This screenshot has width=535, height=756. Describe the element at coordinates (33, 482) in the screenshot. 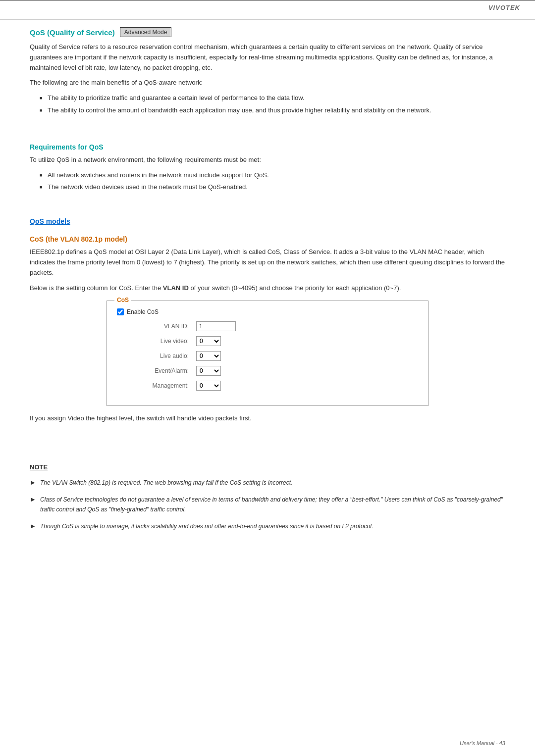

I see `note-arrow-1: ►` at that location.